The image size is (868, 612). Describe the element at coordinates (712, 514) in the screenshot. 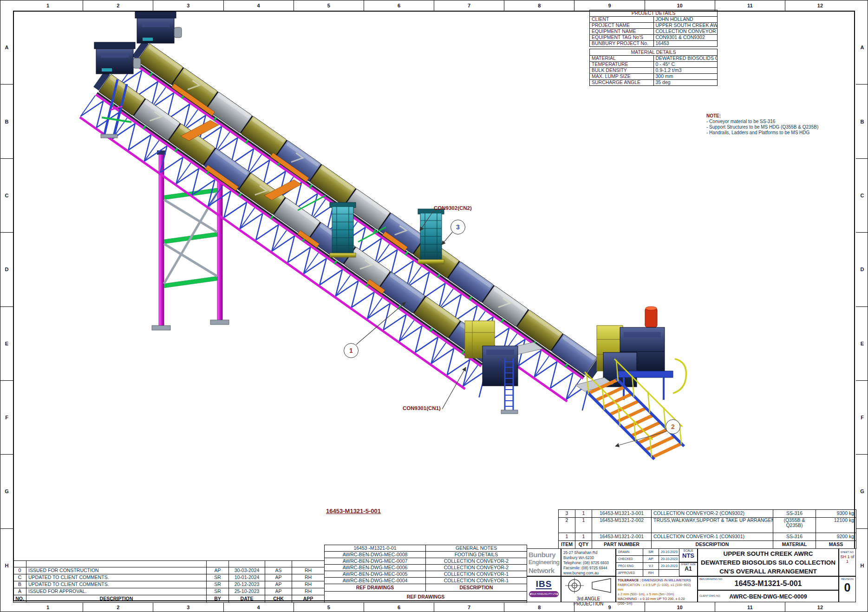

I see `bom-cell-desc: COLLECTION CONVEYOR-2 (CON9302)` at that location.